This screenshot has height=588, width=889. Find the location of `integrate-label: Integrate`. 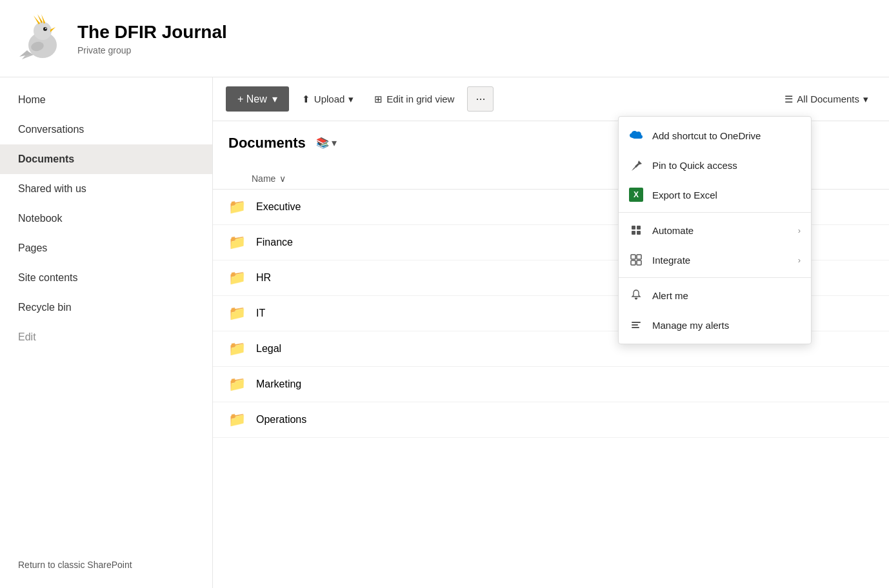

integrate-label: Integrate is located at coordinates (721, 260).